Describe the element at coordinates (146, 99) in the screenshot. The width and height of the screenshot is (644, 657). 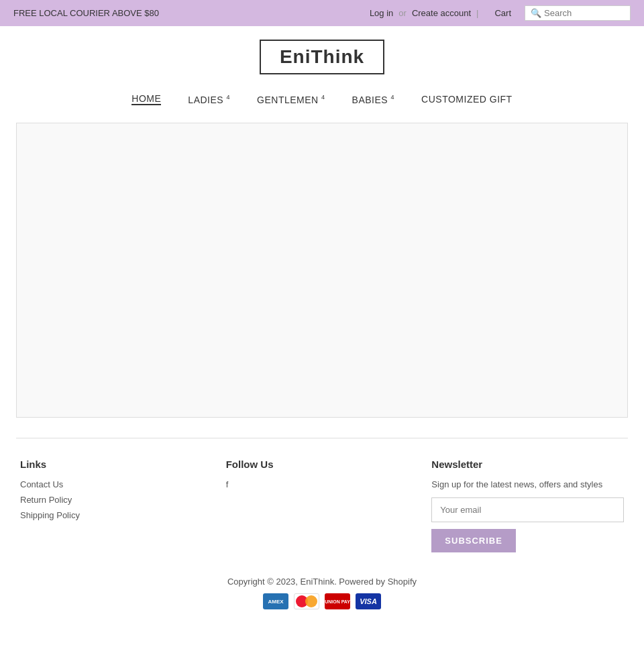
I see `nav-home: HOME` at that location.